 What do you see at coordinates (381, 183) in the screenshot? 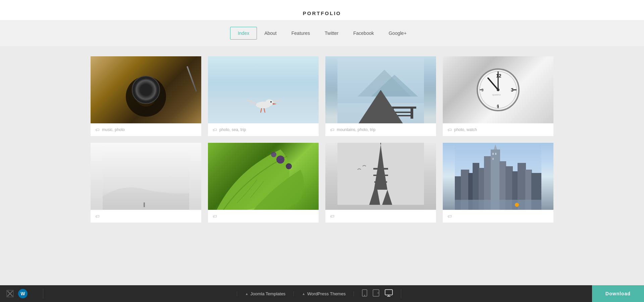
I see `portfolio-card-7: 🏷` at bounding box center [381, 183].